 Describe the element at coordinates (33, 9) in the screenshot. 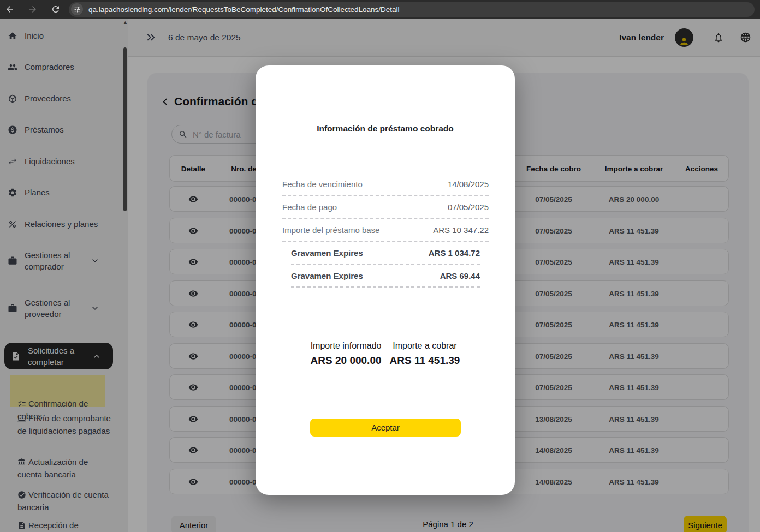

I see `browser-forward-icon` at that location.